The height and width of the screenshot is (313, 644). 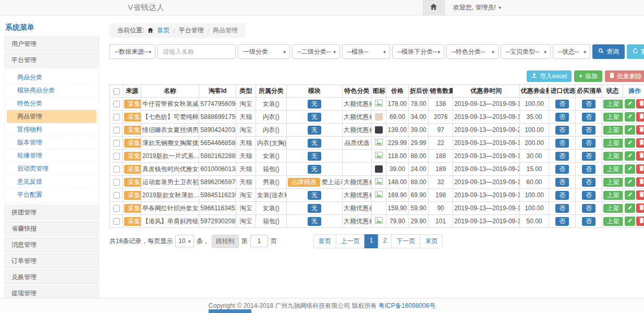 What do you see at coordinates (225, 241) in the screenshot?
I see `jump-to-button: 跳转到` at bounding box center [225, 241].